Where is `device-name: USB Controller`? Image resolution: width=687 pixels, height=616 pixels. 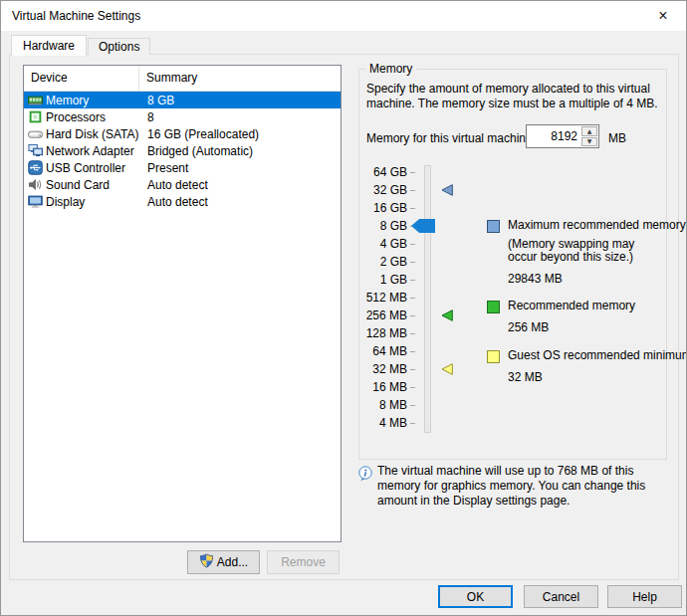
device-name: USB Controller is located at coordinates (93, 168).